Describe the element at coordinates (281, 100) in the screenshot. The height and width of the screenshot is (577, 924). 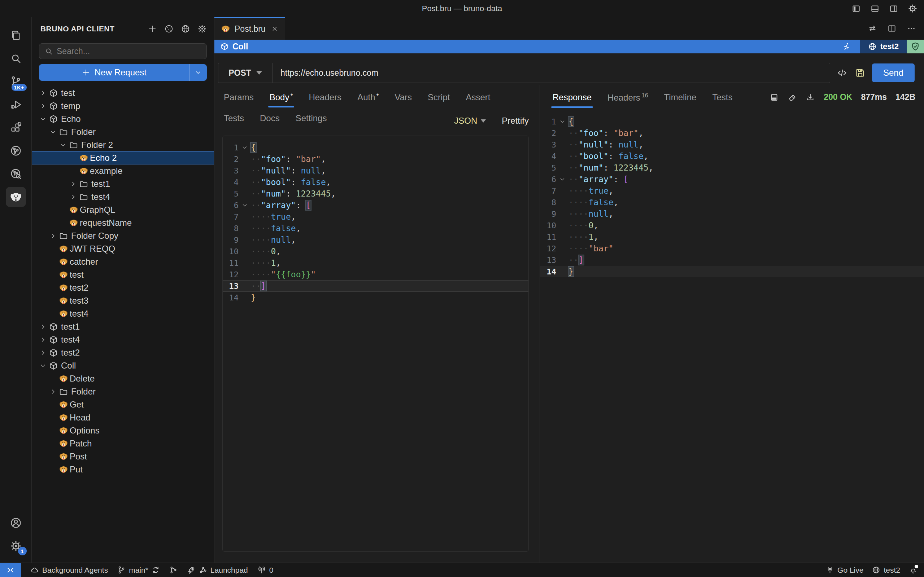
I see `tab-body: Body•` at that location.